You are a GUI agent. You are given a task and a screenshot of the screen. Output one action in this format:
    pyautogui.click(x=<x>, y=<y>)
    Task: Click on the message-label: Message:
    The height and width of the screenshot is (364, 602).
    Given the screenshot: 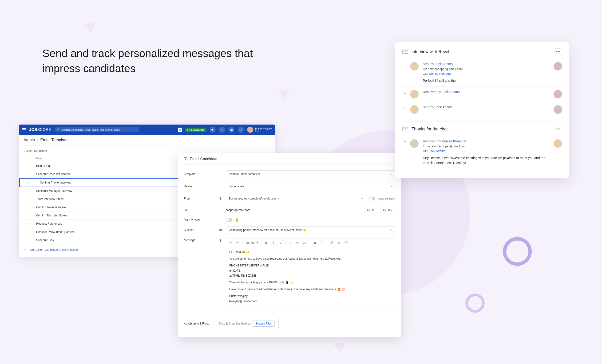 What is the action you would take?
    pyautogui.click(x=200, y=240)
    